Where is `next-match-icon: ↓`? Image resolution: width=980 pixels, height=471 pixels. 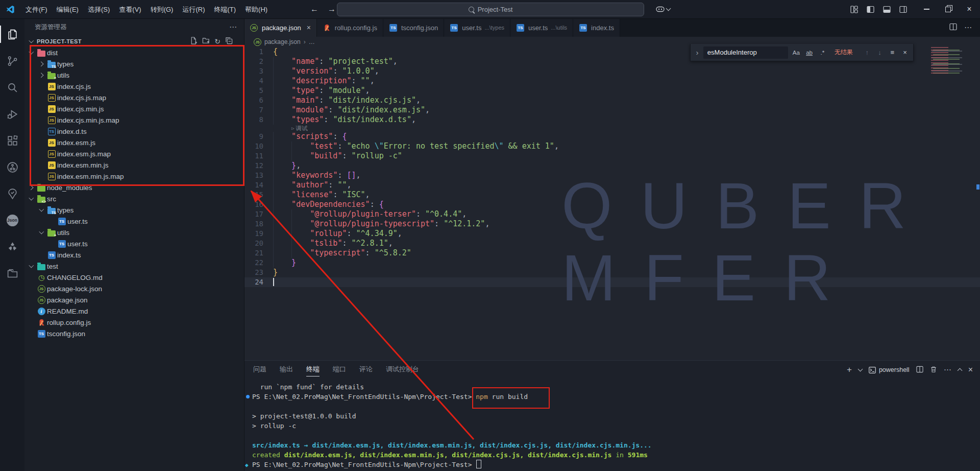
next-match-icon: ↓ is located at coordinates (880, 53).